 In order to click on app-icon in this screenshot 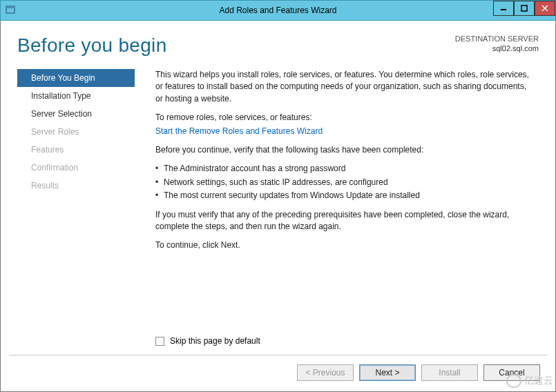, I will do `click(10, 10)`.